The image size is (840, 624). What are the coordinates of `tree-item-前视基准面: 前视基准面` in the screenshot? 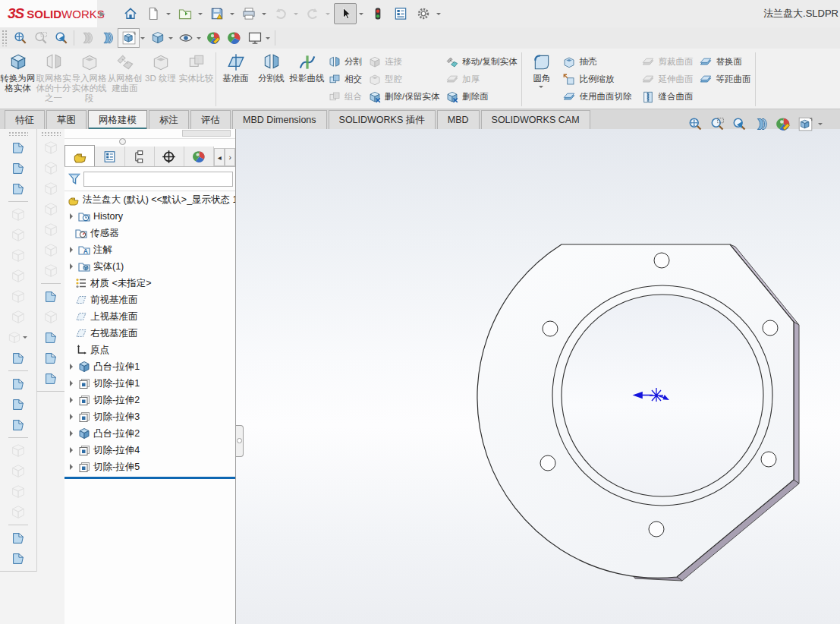 It's located at (150, 300).